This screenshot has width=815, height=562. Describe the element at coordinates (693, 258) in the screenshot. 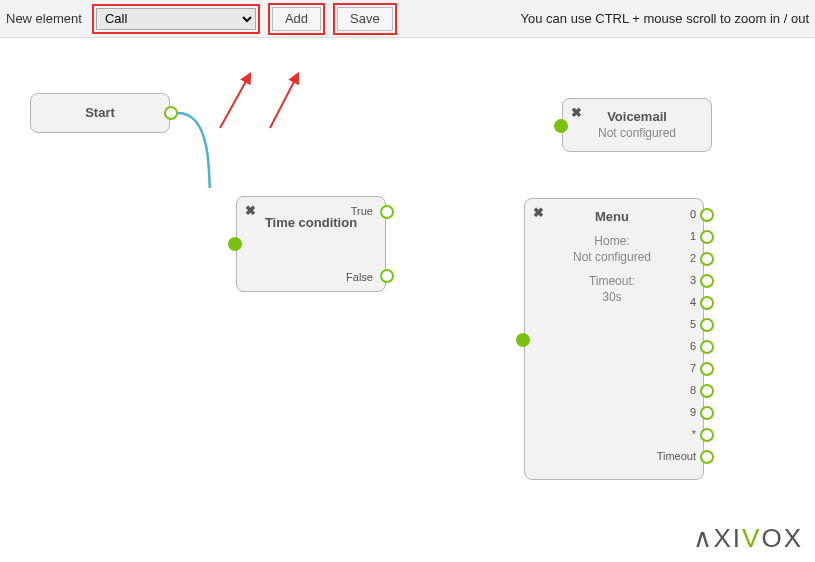

I see `menu-output-label: 2` at that location.